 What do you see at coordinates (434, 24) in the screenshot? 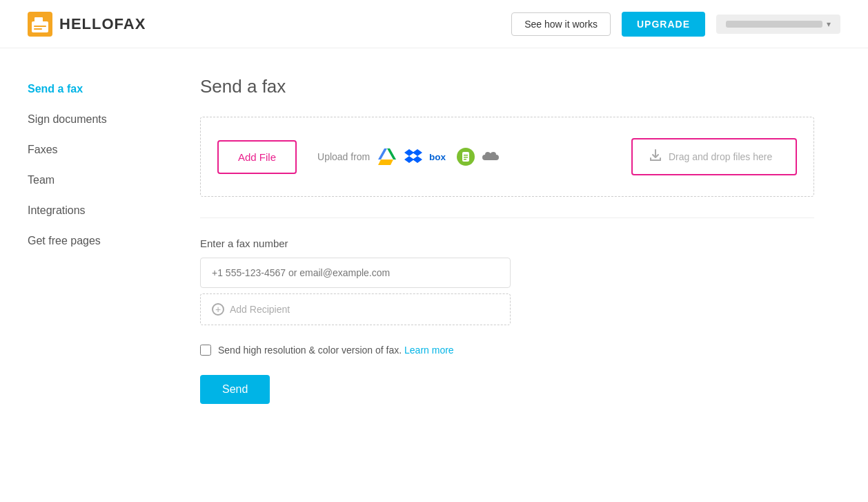
I see `header: HELLOFAX See how it works UPGRADE ▾` at bounding box center [434, 24].